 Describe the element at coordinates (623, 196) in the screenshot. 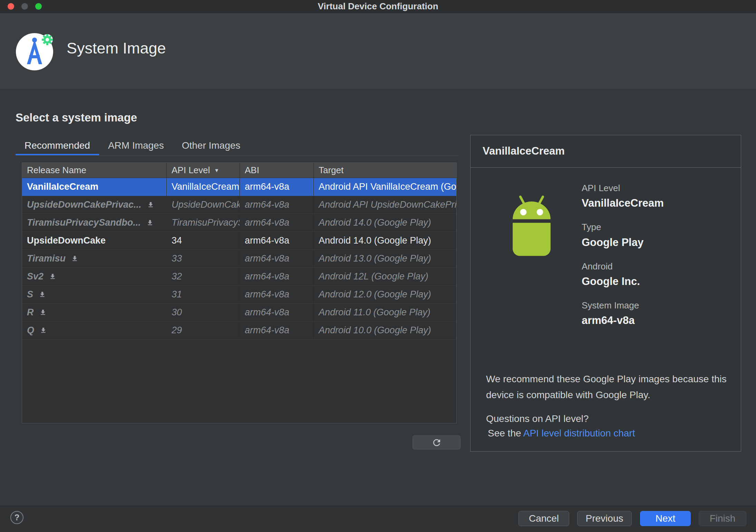

I see `detail-field-api-level: API Level VanillaIceCream` at that location.